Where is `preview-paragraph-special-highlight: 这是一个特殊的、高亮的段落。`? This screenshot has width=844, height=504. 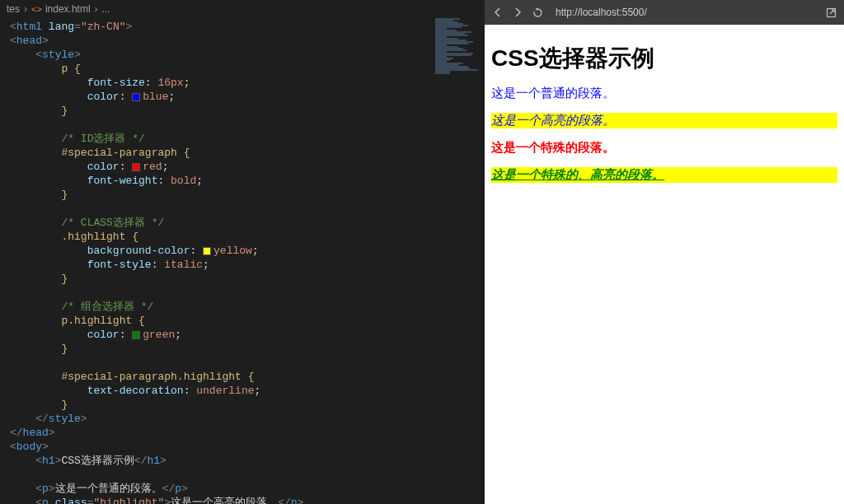
preview-paragraph-special-highlight: 这是一个特殊的、高亮的段落。 is located at coordinates (664, 175).